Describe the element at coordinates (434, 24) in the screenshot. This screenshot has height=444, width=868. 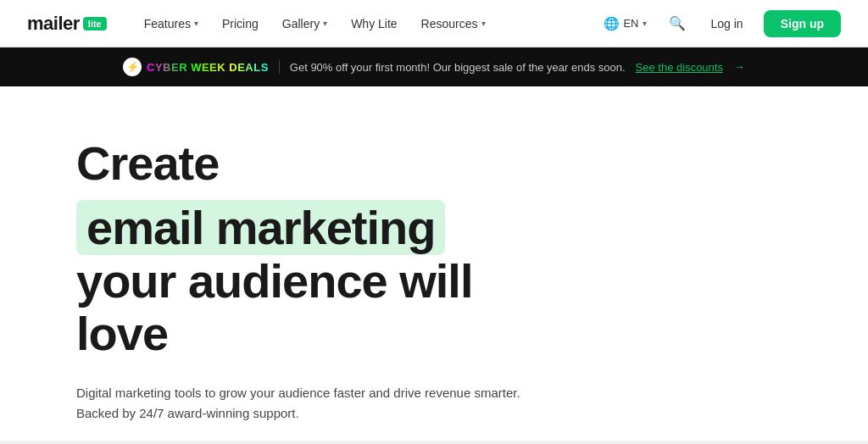
I see `navigation: mailer lite Features ▾ Pricing Gallery ▾…` at that location.